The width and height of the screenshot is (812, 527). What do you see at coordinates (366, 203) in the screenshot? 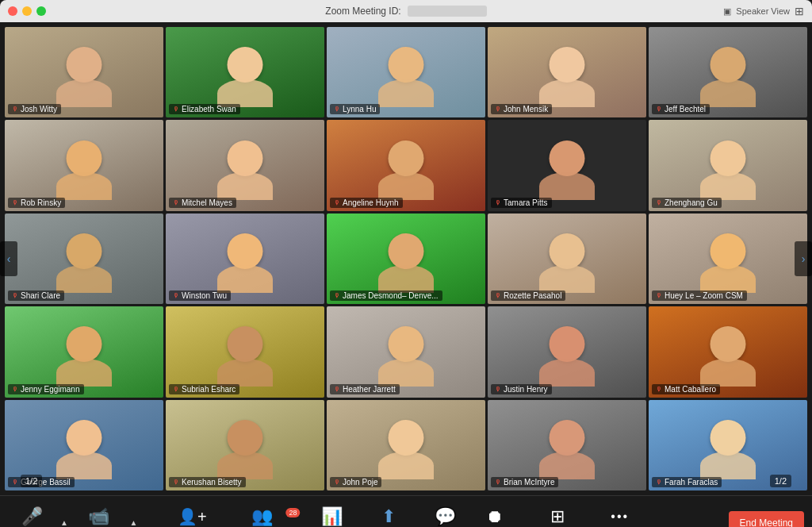
I see `participant-name-8: 🎙Angeline Huynh` at bounding box center [366, 203].